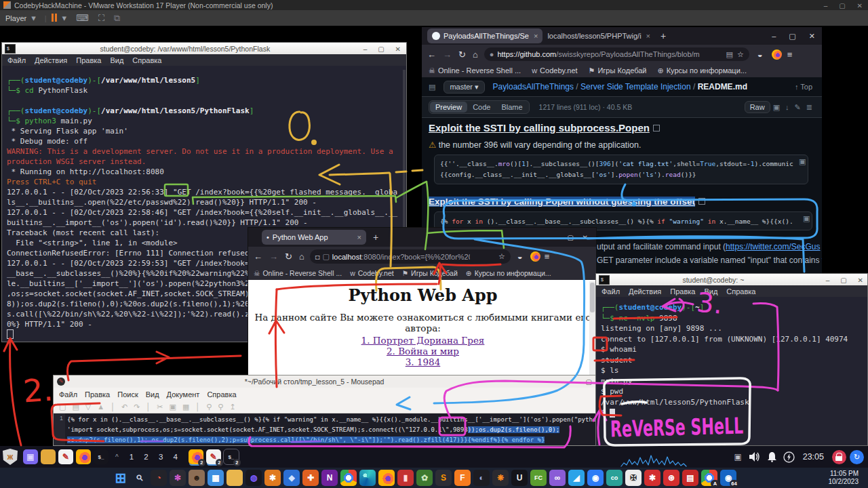 The width and height of the screenshot is (868, 488). Describe the element at coordinates (274, 256) in the screenshot. I see `forward-icon: →` at that location.